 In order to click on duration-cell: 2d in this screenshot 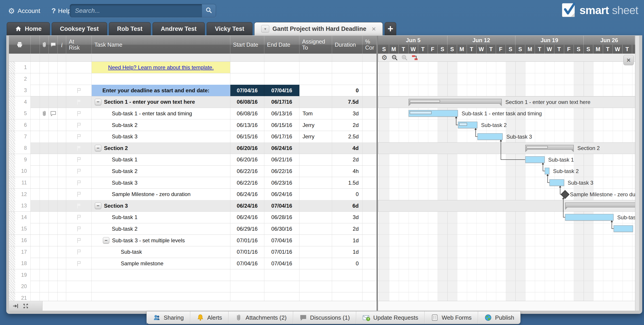, I will do `click(347, 160)`.